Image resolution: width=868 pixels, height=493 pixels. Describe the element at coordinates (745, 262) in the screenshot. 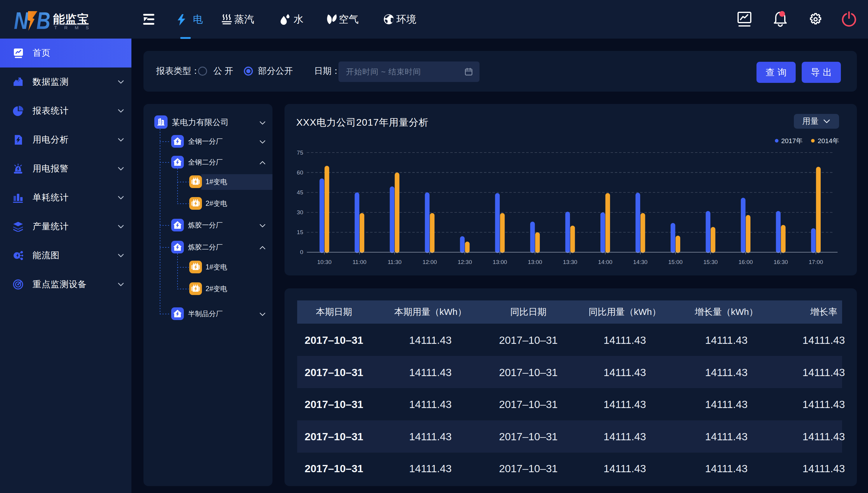

I see `svg-text: 16:00` at that location.